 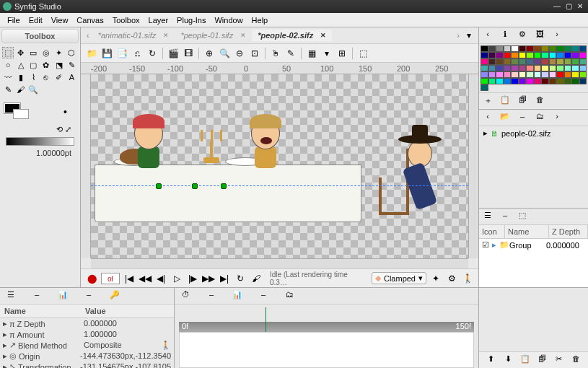 What do you see at coordinates (40, 141) in the screenshot?
I see `gradient-swatch` at bounding box center [40, 141].